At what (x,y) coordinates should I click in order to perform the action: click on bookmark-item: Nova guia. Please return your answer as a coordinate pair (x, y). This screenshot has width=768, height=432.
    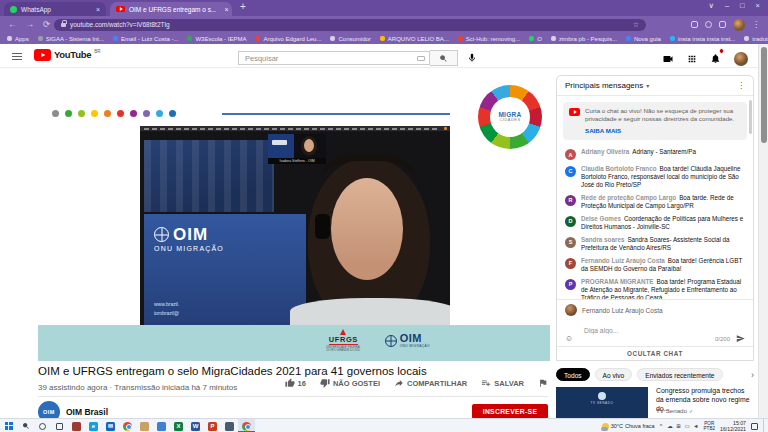
    Looking at the image, I should click on (644, 39).